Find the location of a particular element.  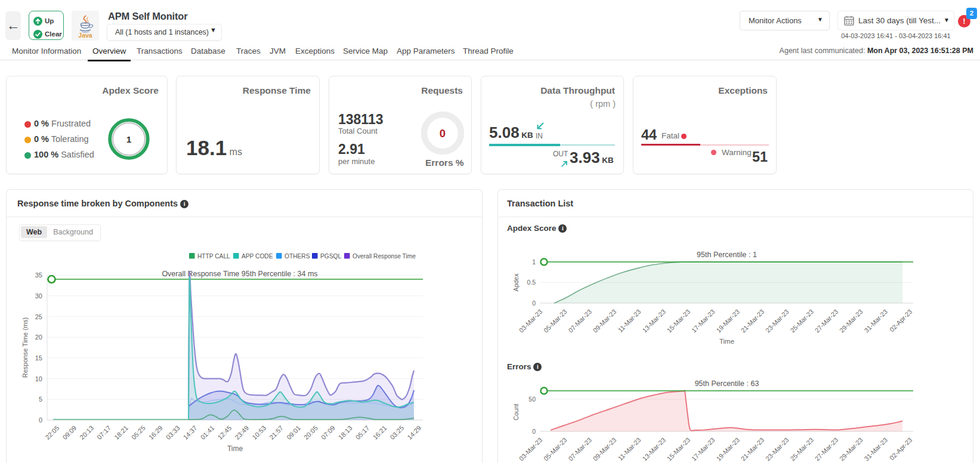

svg-text: 20 is located at coordinates (39, 337).